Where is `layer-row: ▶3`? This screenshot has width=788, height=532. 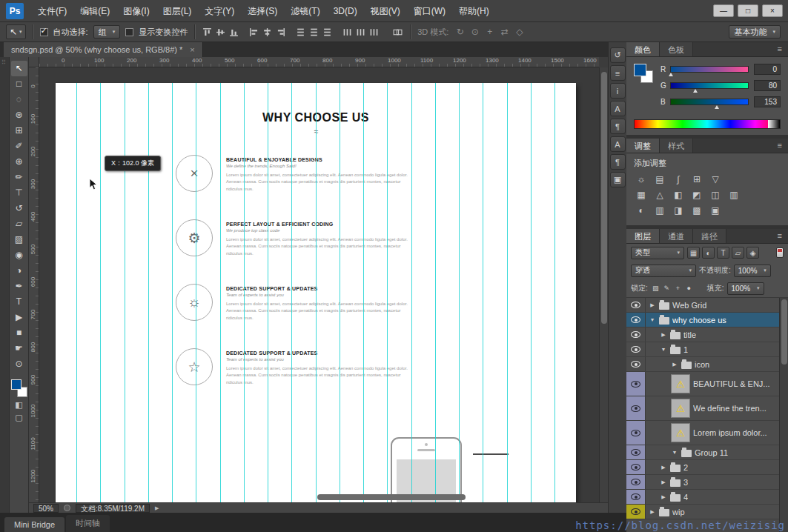
layer-row: ▶3 is located at coordinates (707, 482).